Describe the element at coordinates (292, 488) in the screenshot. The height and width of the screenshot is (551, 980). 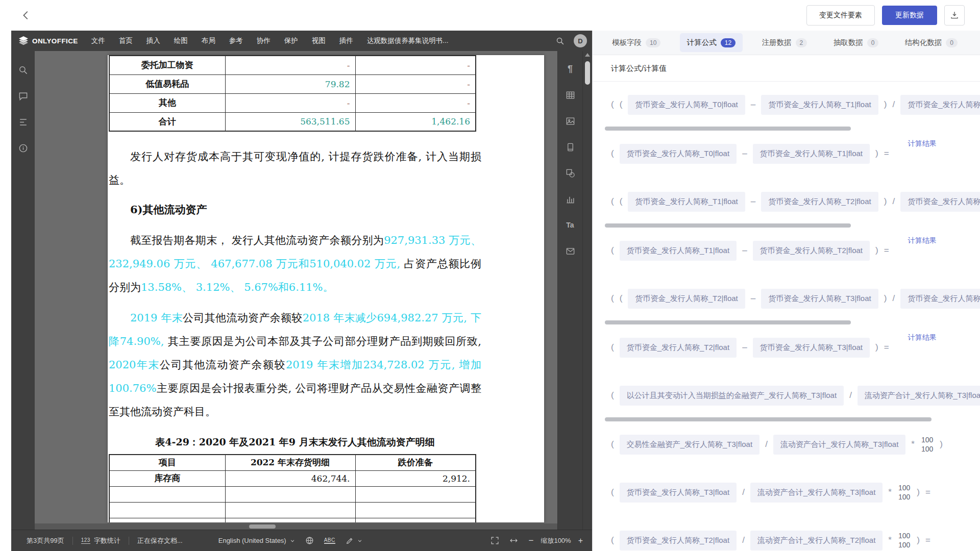
I see `detail-table: 项目2022 年末存货明细跌价准备库存商462,744.2,912.` at that location.